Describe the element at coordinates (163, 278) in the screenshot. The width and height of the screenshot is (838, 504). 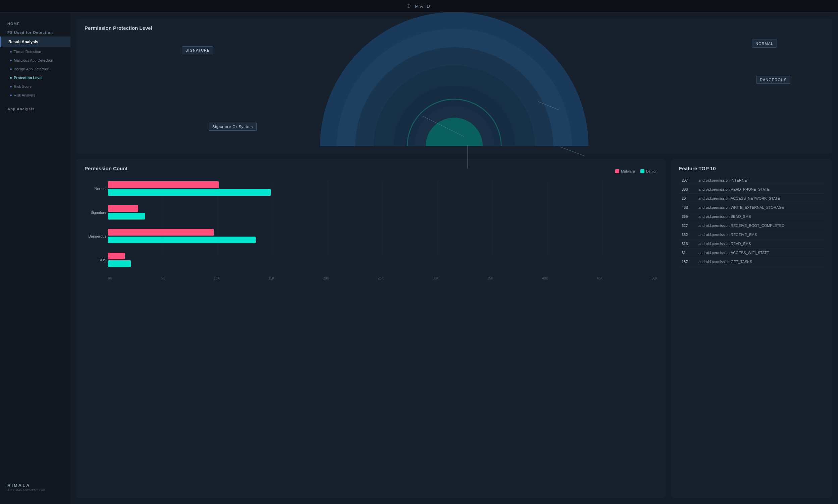
I see `x-label-5k: 5K` at that location.